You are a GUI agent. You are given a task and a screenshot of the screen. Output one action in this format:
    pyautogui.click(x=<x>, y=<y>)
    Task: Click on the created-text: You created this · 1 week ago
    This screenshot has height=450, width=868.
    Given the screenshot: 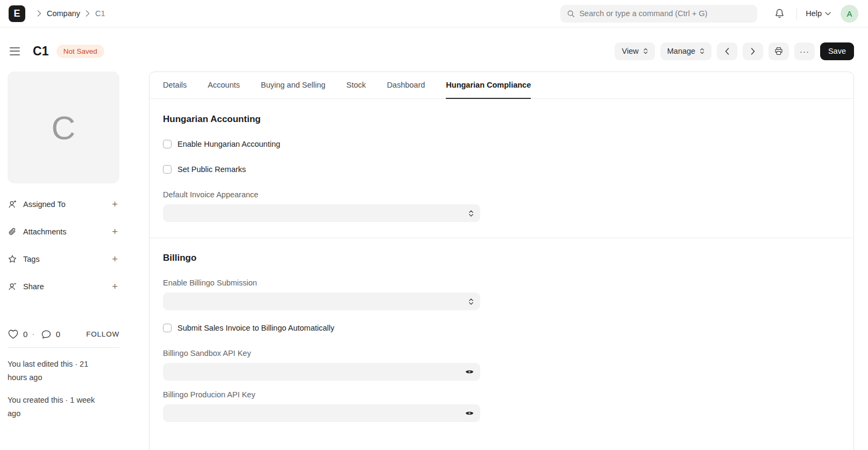 What is the action you would take?
    pyautogui.click(x=59, y=407)
    